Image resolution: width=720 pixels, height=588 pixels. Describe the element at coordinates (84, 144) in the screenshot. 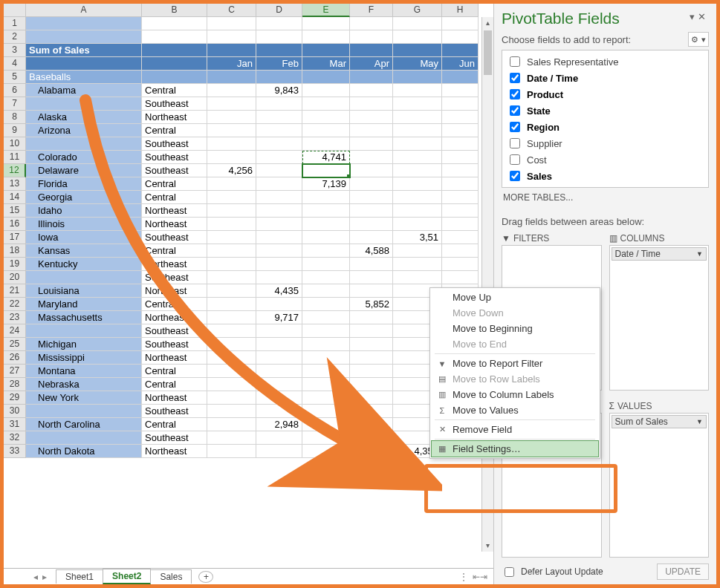

I see `cell-A10` at that location.